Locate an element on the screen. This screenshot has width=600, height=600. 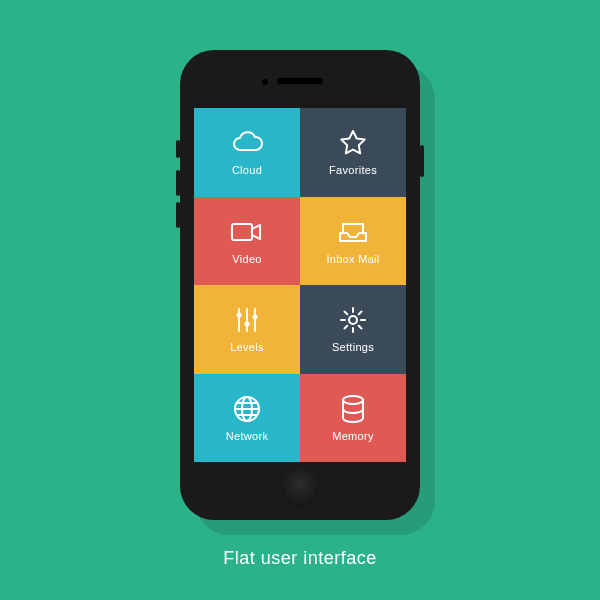
tile-label: Network is located at coordinates (247, 436).